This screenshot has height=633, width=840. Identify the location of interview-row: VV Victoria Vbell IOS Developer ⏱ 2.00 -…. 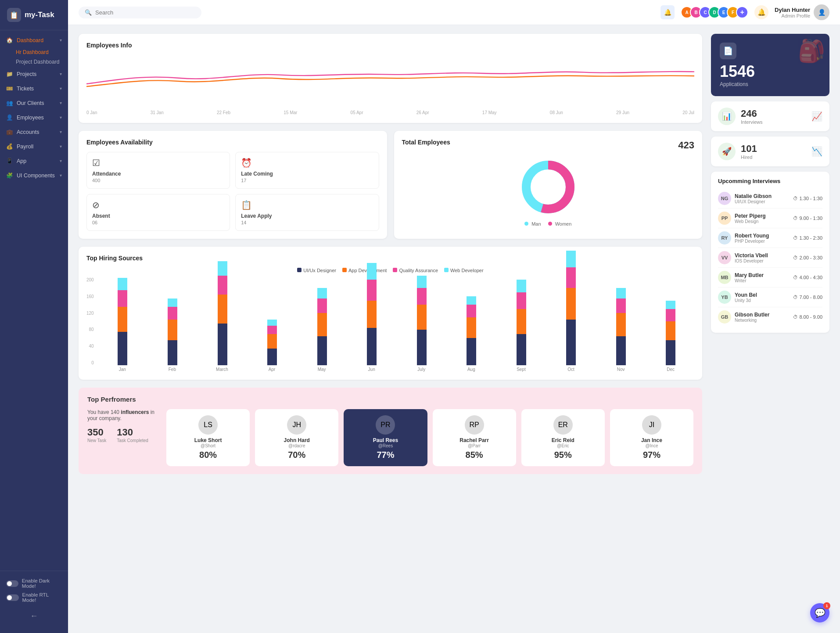
(770, 258).